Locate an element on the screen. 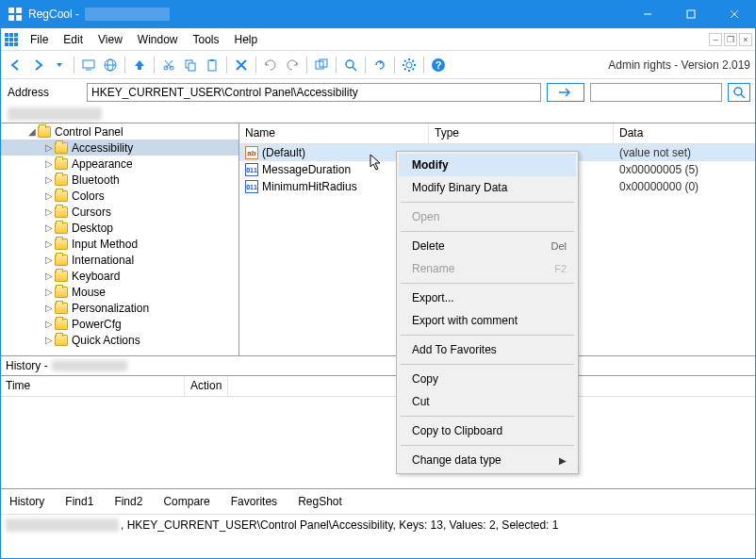 The image size is (756, 559). menu-view: View is located at coordinates (110, 40).